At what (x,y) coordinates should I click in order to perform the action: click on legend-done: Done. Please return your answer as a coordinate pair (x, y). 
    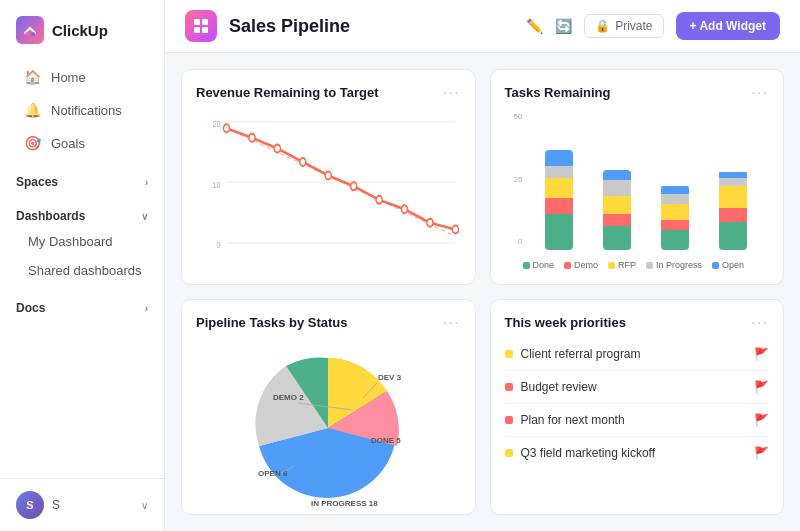
    Looking at the image, I should click on (539, 265).